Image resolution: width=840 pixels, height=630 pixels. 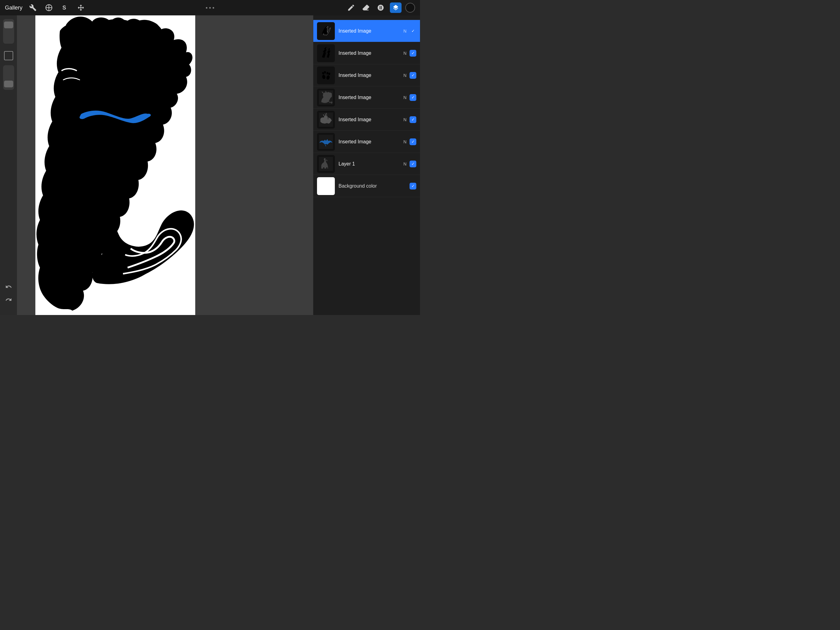 What do you see at coordinates (9, 287) in the screenshot?
I see `undo-icon` at bounding box center [9, 287].